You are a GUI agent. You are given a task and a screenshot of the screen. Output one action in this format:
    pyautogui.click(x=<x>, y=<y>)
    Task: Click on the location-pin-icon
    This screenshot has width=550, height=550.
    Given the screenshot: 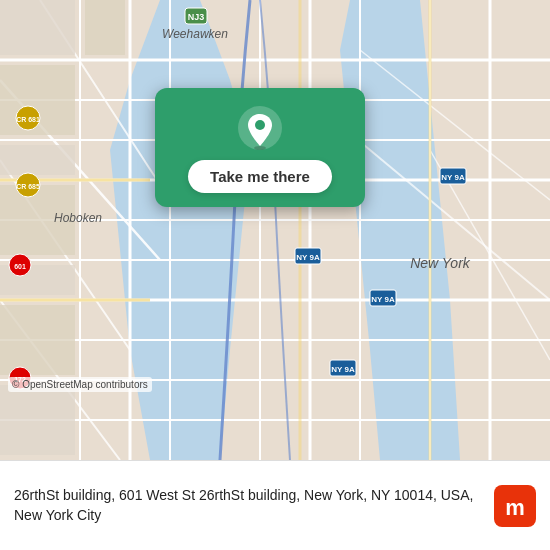 What is the action you would take?
    pyautogui.click(x=260, y=128)
    